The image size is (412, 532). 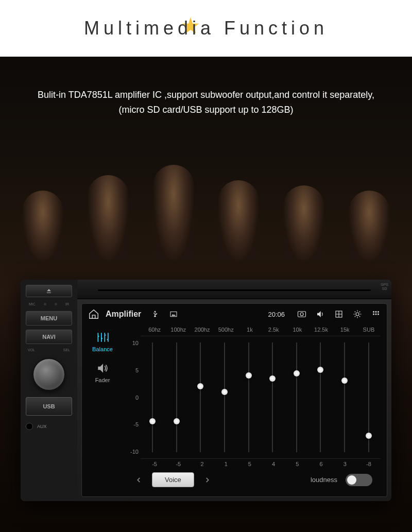 I want to click on eq-scale-tick: 5, so click(x=137, y=370).